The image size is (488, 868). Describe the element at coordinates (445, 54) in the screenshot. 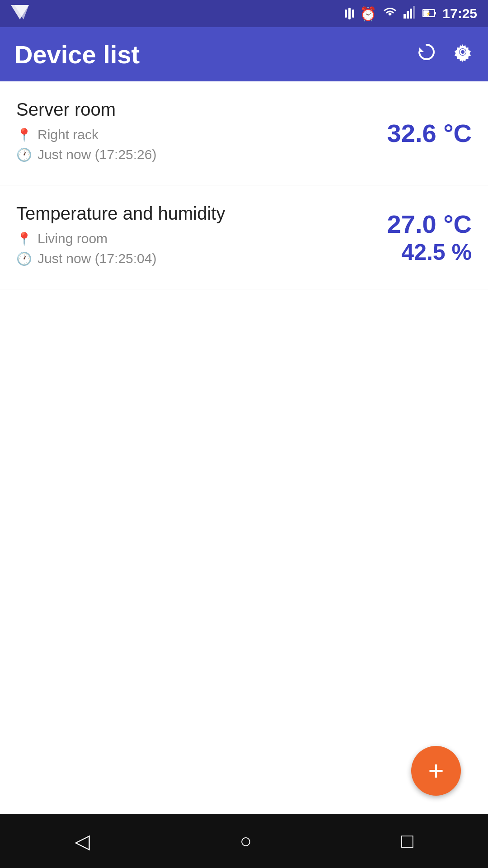

I see `app-bar-actions` at that location.